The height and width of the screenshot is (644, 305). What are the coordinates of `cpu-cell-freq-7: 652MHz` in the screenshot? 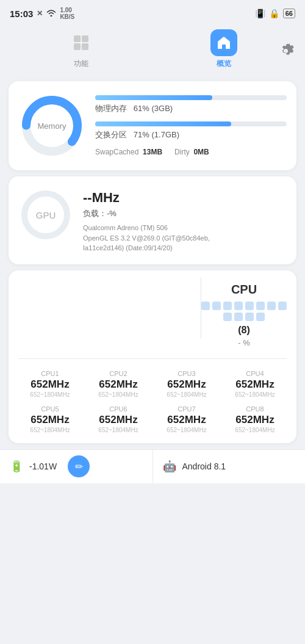 It's located at (187, 420).